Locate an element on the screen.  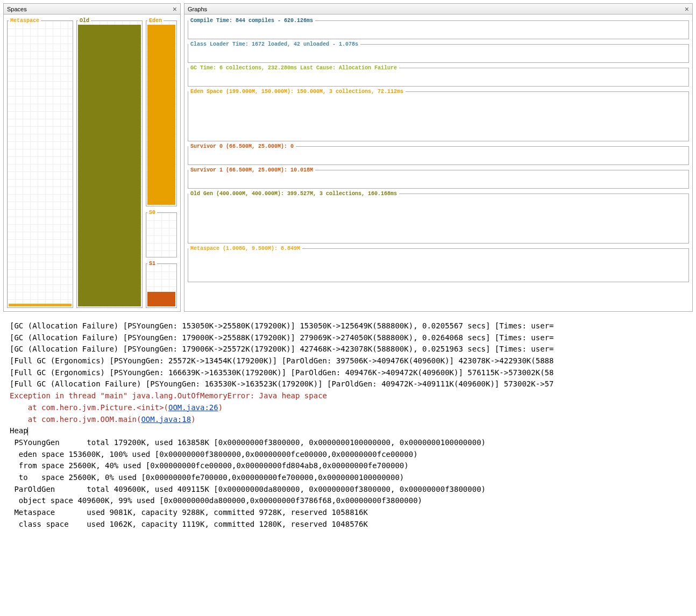
old-fill is located at coordinates (110, 166).